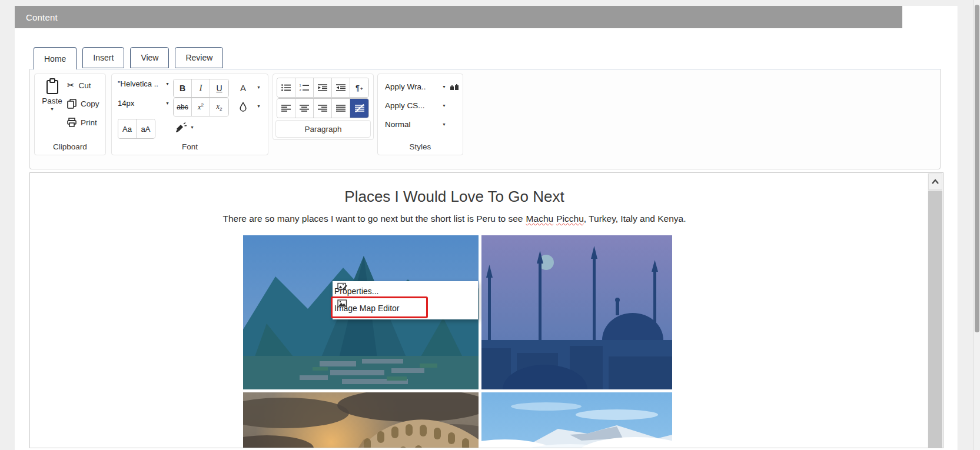 The image size is (980, 450). Describe the element at coordinates (323, 107) in the screenshot. I see `paragraph-group: 1 2` at that location.